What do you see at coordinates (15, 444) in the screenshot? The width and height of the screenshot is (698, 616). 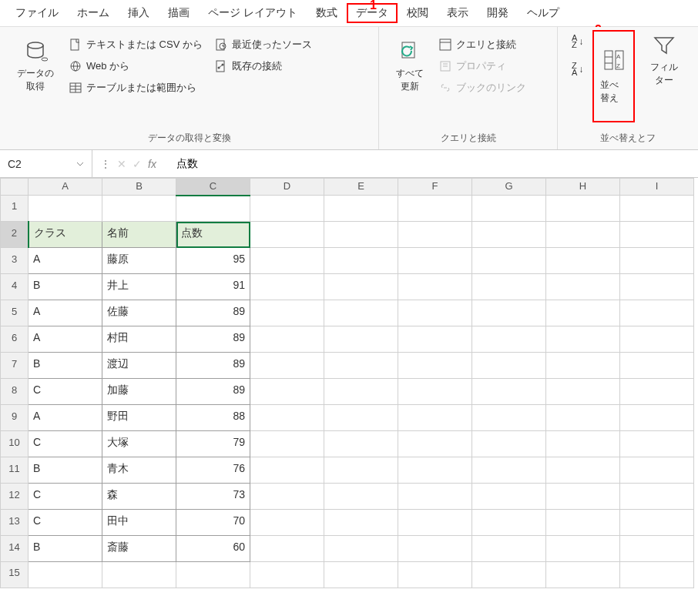 I see `row-header: 10` at bounding box center [15, 444].